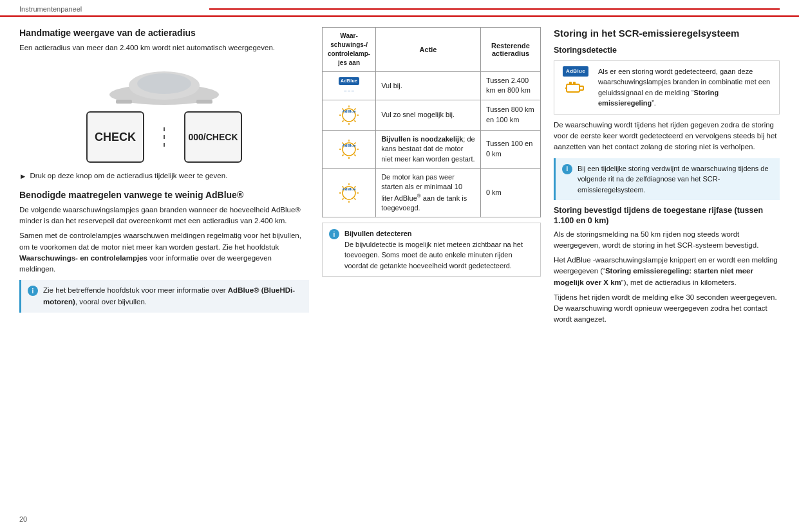 The image size is (799, 532). What do you see at coordinates (349, 115) in the screenshot?
I see `warning-sun-icon: AdBlue` at bounding box center [349, 115].